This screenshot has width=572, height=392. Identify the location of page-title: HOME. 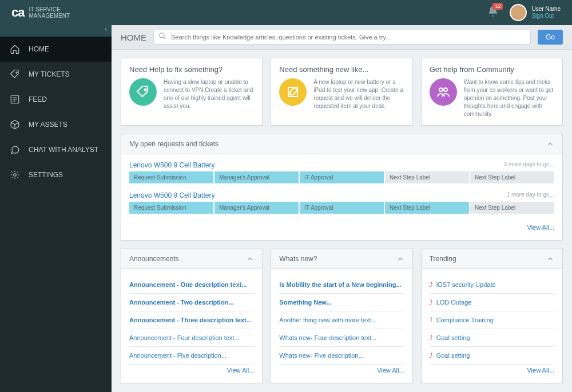
(134, 38).